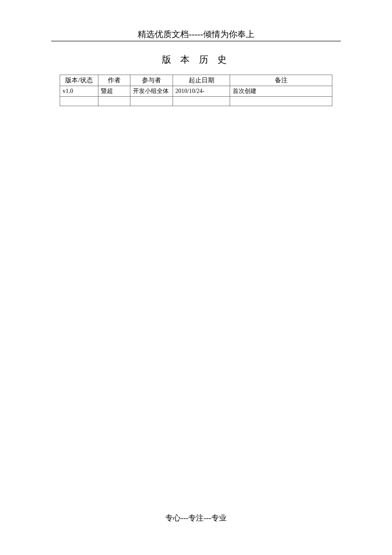 This screenshot has width=392, height=555. What do you see at coordinates (114, 101) in the screenshot?
I see `cell-author` at bounding box center [114, 101].